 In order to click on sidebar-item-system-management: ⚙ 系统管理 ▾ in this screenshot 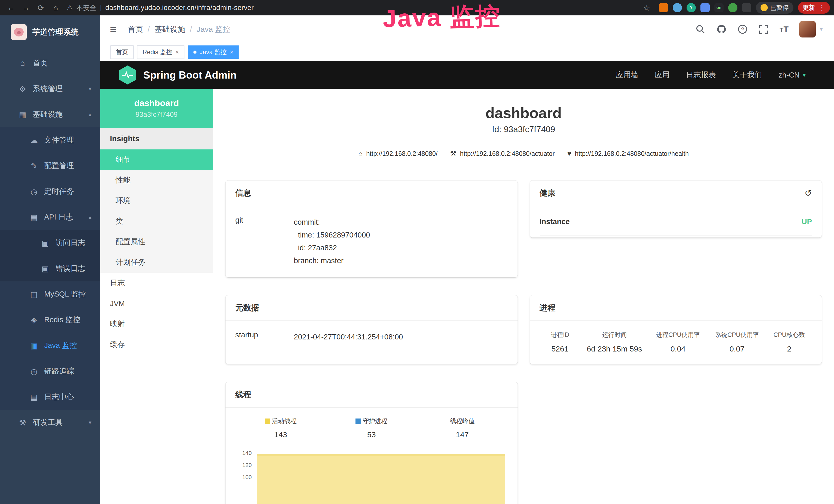, I will do `click(50, 89)`.